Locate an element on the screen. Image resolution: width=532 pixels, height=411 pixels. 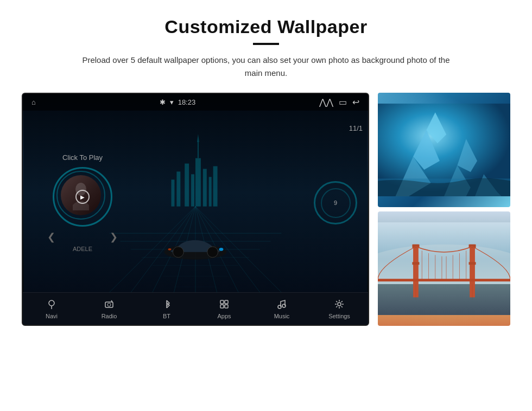
wallpaper-thumb-ice is located at coordinates (444, 150).